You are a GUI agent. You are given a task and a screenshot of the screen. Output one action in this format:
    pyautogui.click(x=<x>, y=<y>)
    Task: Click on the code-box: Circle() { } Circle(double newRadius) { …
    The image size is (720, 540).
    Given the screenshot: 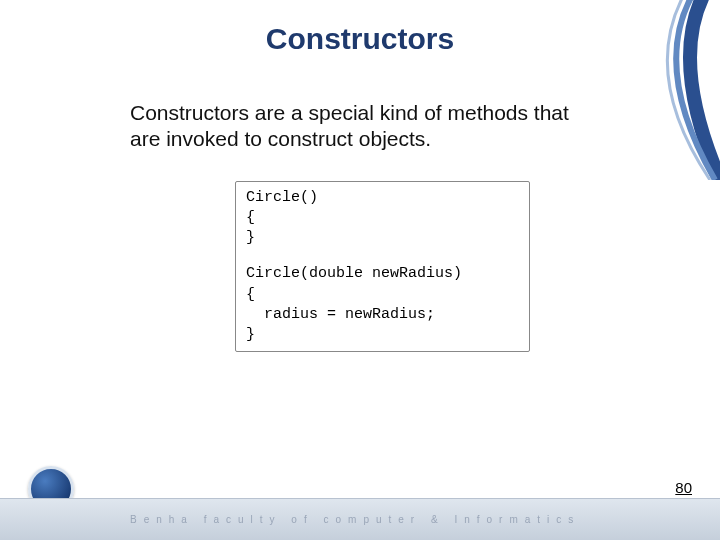 What is the action you would take?
    pyautogui.click(x=382, y=267)
    